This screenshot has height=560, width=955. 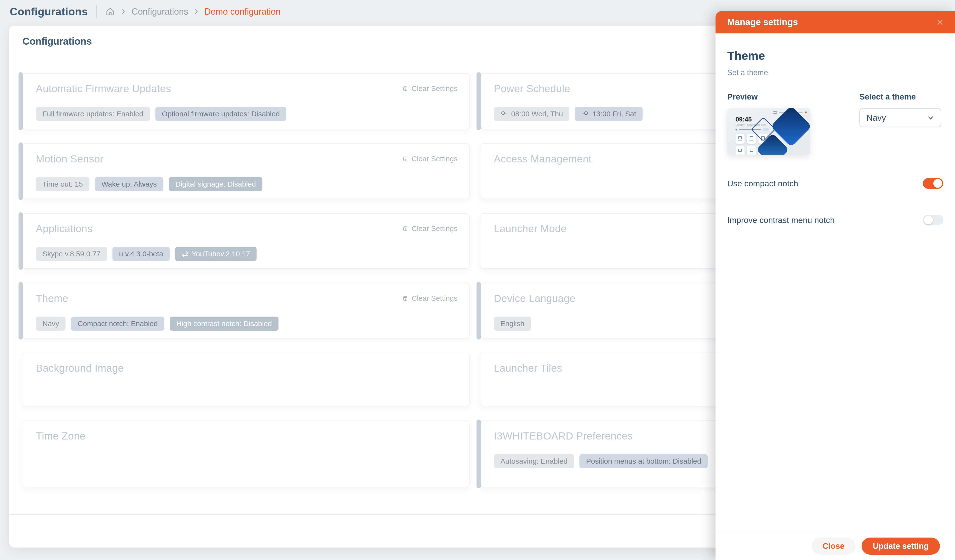 I want to click on setting-tag-label: Digital signage: Disabled, so click(x=216, y=184).